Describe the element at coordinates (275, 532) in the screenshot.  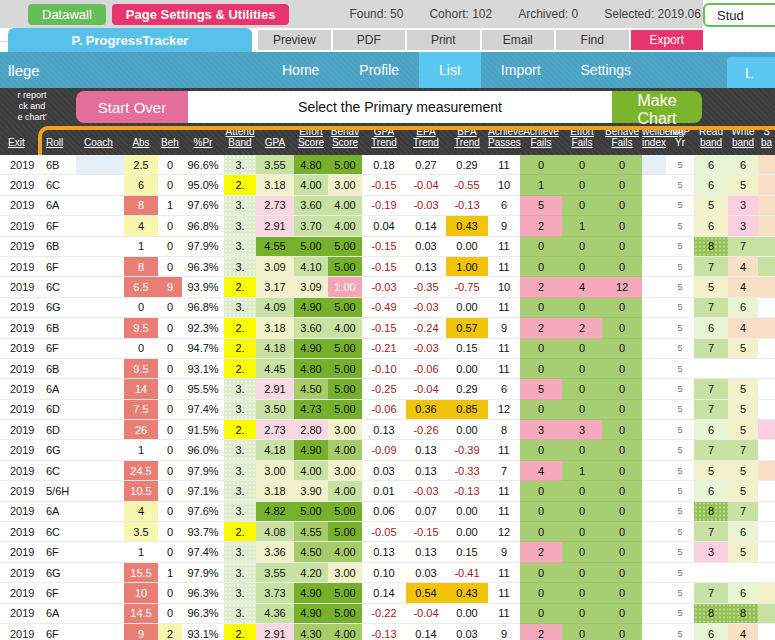
I see `cell: 4.08` at that location.